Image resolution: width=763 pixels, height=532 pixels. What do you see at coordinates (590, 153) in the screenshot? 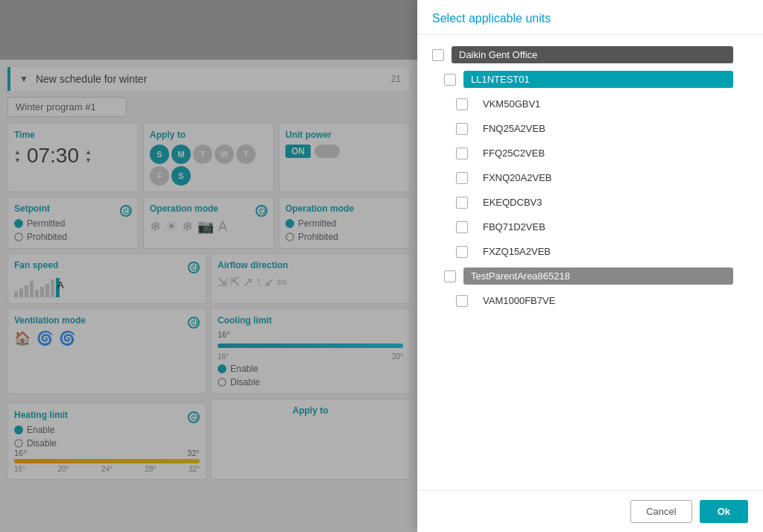
I see `unit-row-ffq25c2veb: FFQ25C2VEB` at bounding box center [590, 153].